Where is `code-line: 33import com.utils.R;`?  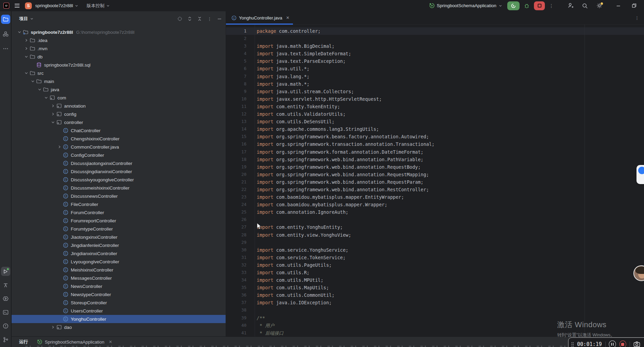 code-line: 33import com.utils.R; is located at coordinates (435, 273).